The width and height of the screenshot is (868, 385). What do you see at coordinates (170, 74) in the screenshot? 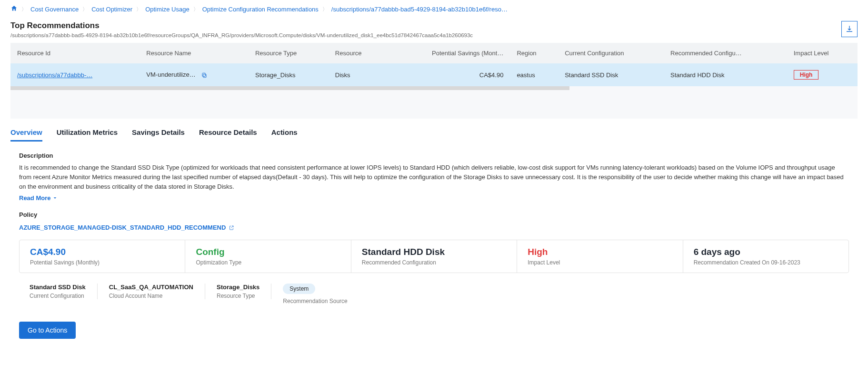
I see `resource-name-value: VM-underutilize…` at bounding box center [170, 74].